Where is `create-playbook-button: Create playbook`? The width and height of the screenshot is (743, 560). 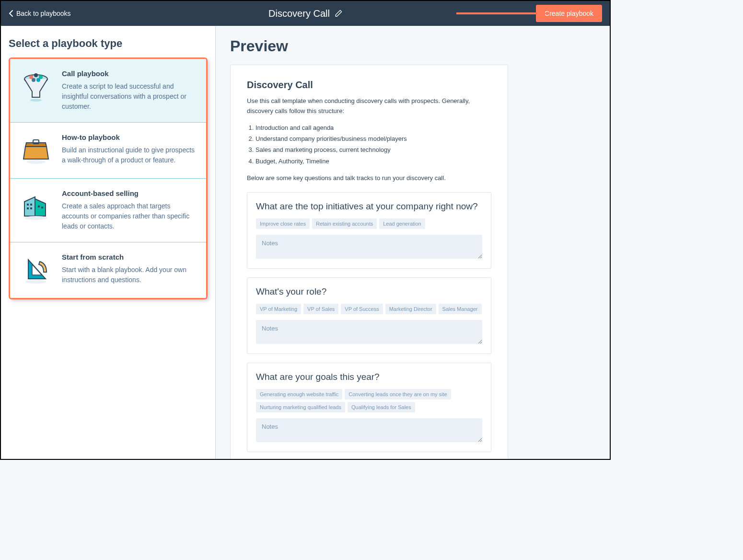
create-playbook-button: Create playbook is located at coordinates (569, 13).